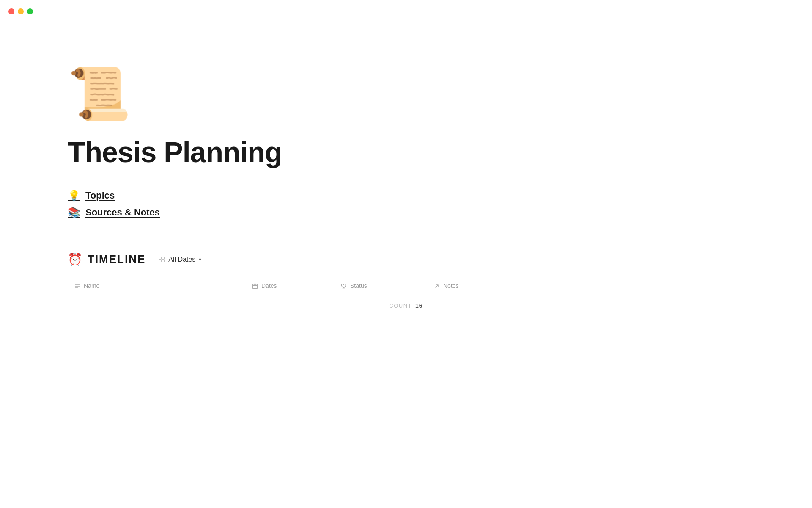 This screenshot has width=812, height=508. Describe the element at coordinates (123, 213) in the screenshot. I see `sources-notes-label: Sources & Notes` at that location.